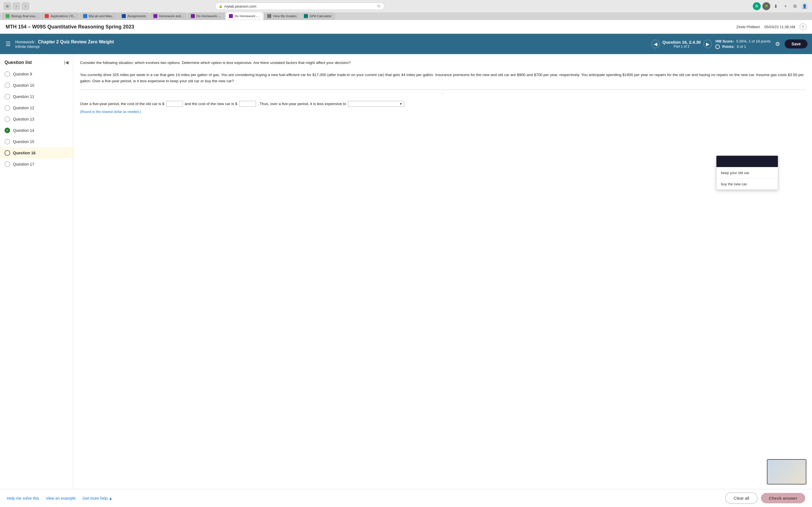 The image size is (812, 507). Describe the element at coordinates (443, 104) in the screenshot. I see `answer-row: Over a five-year period, the cost of the…` at that location.